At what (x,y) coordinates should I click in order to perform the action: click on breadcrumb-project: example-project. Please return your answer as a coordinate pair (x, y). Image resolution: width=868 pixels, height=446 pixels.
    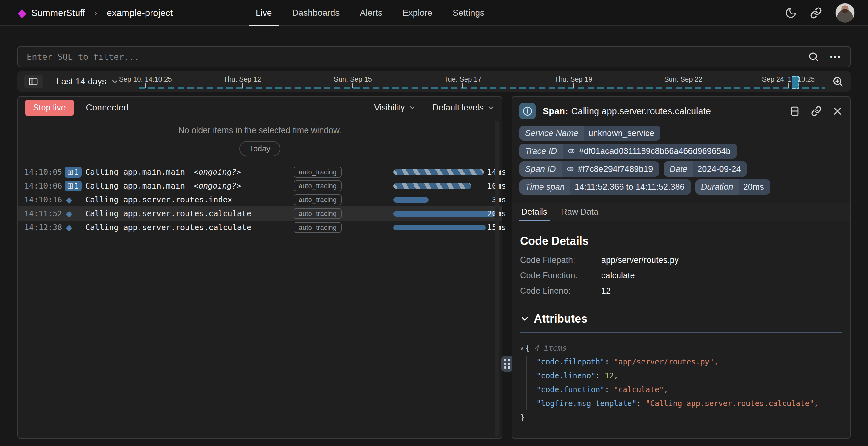
    Looking at the image, I should click on (140, 13).